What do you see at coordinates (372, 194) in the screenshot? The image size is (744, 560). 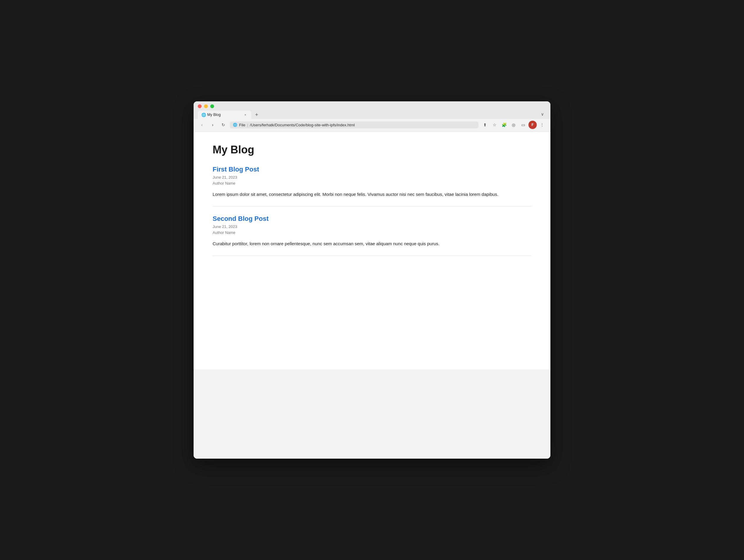 I see `post-1-excerpt: Lorem ipsum dolor sit amet, consectetur …` at bounding box center [372, 194].